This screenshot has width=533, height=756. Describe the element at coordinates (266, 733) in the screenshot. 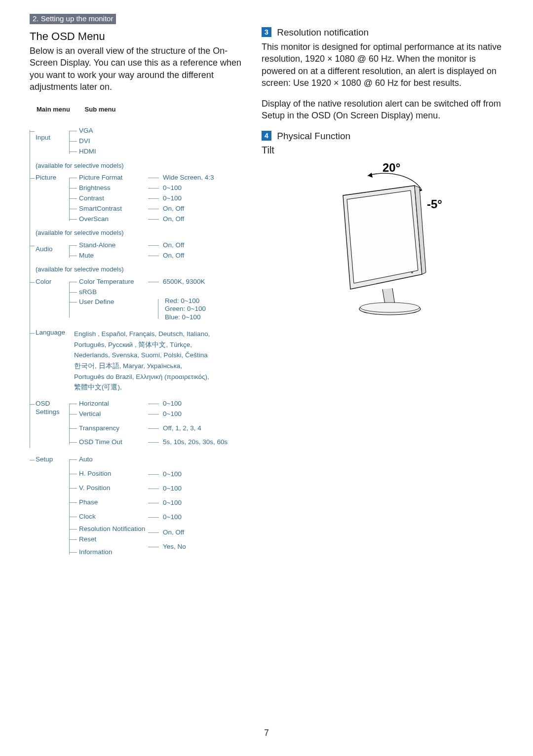

I see `page-number: 7` at that location.